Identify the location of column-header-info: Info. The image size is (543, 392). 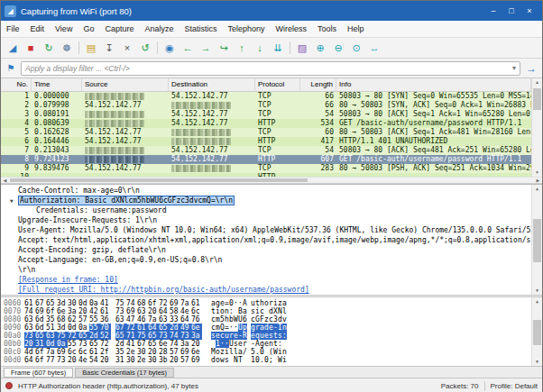
(434, 85).